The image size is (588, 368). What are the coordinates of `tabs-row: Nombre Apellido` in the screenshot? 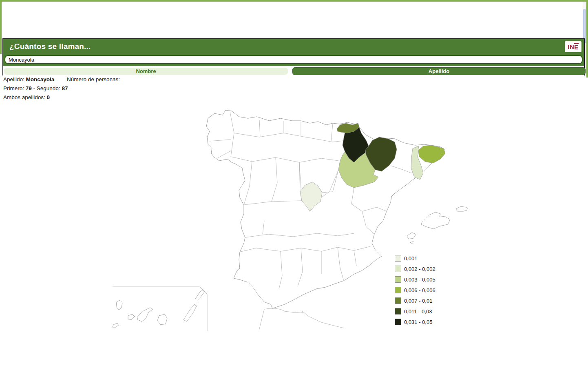 It's located at (294, 71).